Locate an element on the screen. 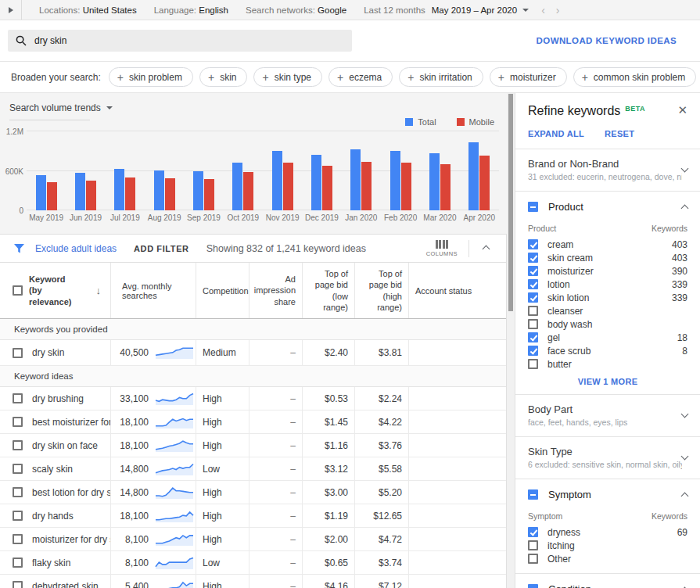 The image size is (700, 588). broaden-chip-skin-problem: +skin problem is located at coordinates (151, 77).